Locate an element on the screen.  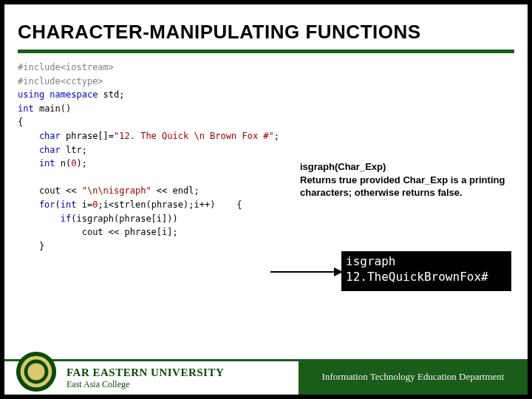
code-token: ( is located at coordinates (58, 205).